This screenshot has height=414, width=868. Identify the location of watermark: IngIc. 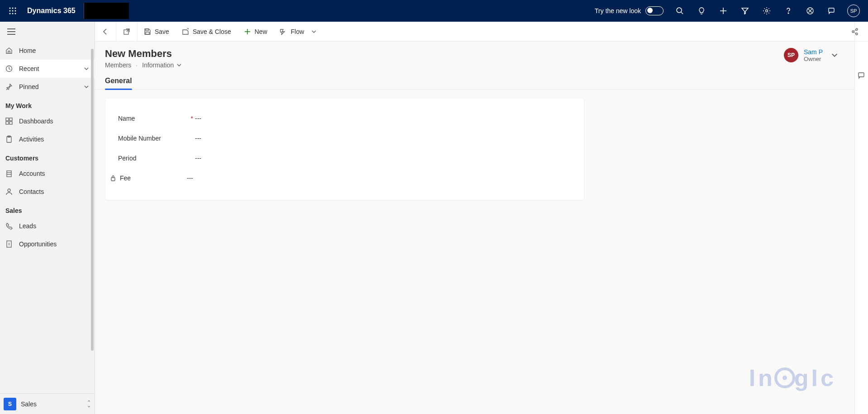
(792, 378).